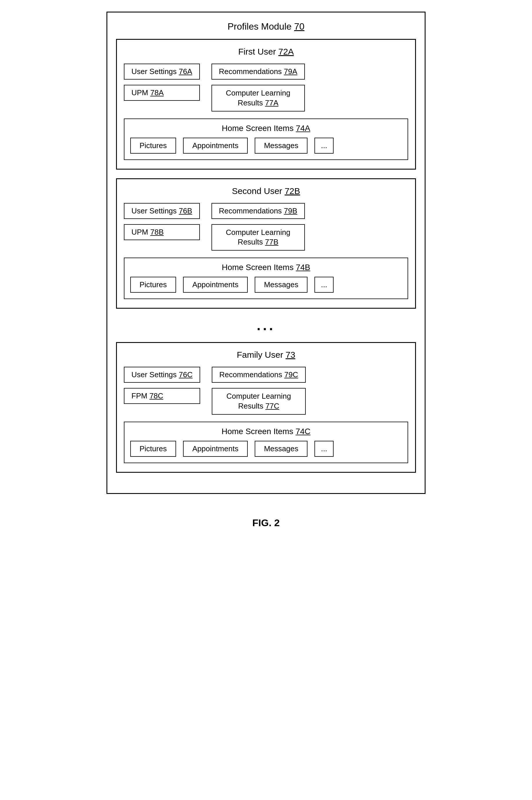  I want to click on first-user-settings-left: User Settings 76A UPM 78A, so click(162, 88).